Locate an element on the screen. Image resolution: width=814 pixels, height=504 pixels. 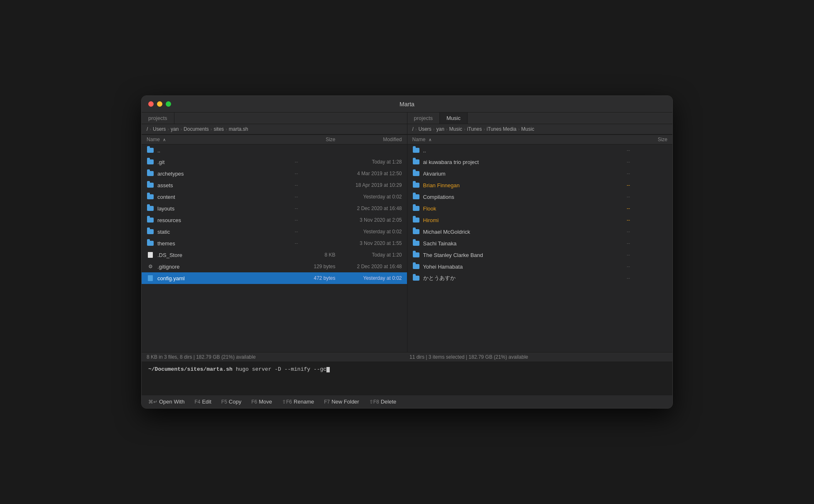
bc-music2: Music is located at coordinates (527, 129).